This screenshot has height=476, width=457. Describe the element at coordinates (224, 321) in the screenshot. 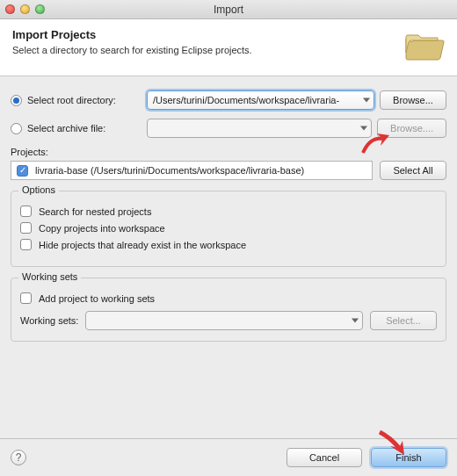

I see `working-sets-combo` at that location.